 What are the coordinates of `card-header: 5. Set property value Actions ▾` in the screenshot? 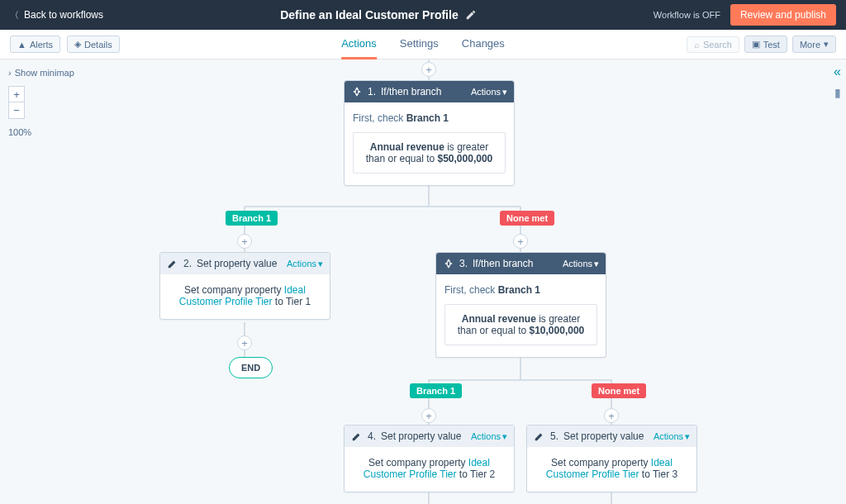 It's located at (611, 436).